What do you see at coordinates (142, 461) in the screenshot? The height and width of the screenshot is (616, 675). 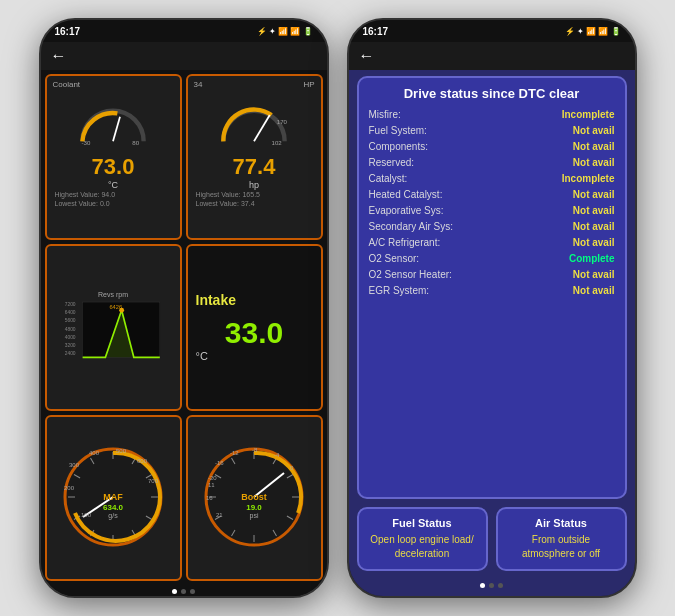 I see `svg-text: 600` at bounding box center [142, 461].